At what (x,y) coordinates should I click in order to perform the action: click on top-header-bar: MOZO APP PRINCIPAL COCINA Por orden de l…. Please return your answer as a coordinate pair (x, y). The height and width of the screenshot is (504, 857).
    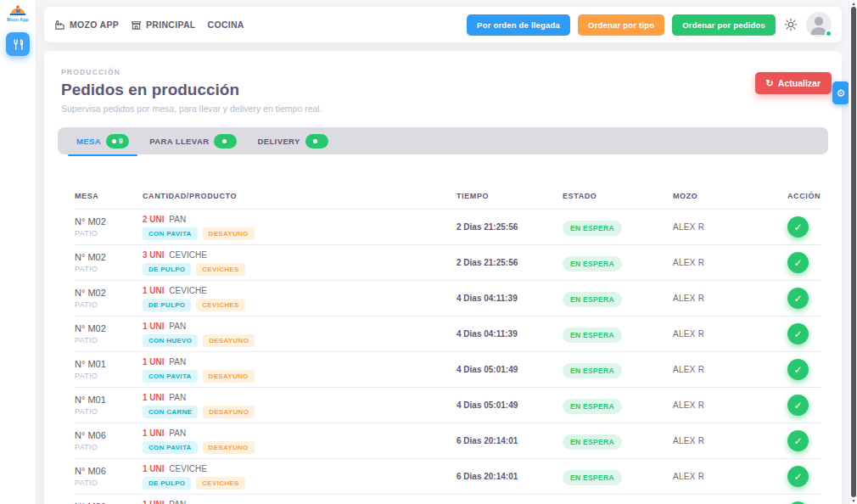
    Looking at the image, I should click on (443, 25).